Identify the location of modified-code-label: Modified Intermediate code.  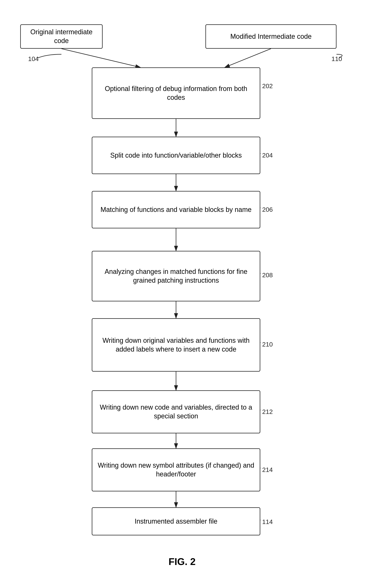
(271, 37).